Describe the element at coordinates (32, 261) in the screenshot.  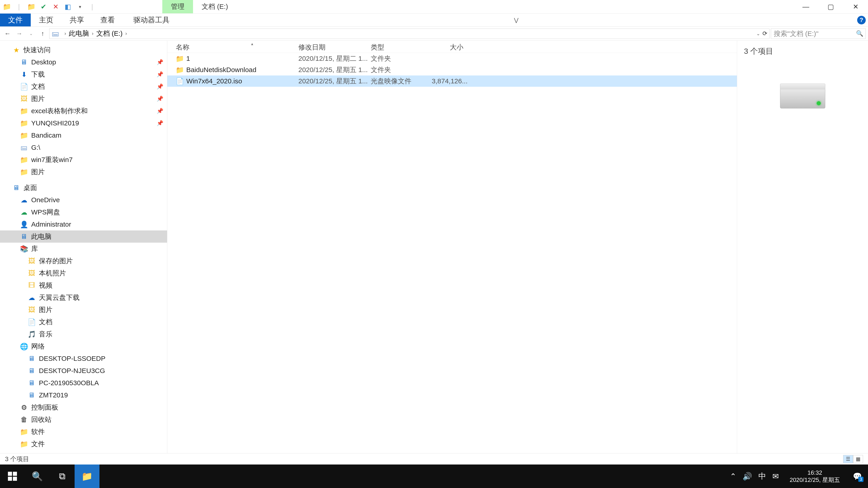
I see `pictures-icon: 🖼` at that location.